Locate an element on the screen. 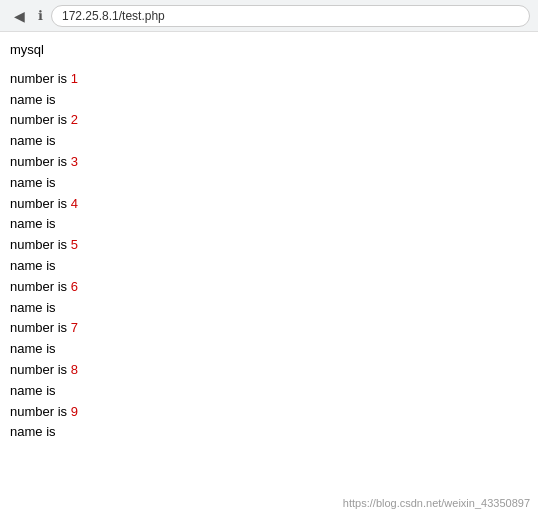 The height and width of the screenshot is (519, 538). url-bar: 172.25.8.1/test.php is located at coordinates (290, 16).